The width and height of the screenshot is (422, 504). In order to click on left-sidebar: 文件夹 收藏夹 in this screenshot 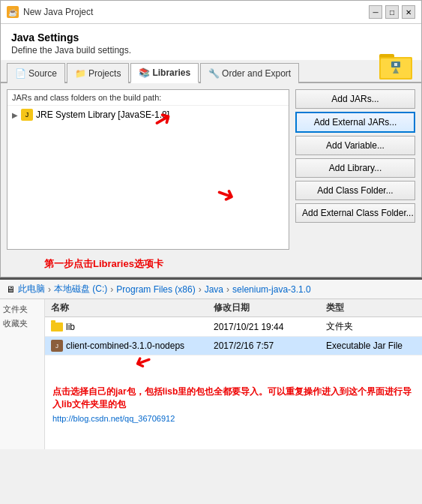, I will do `click(22, 374)`.